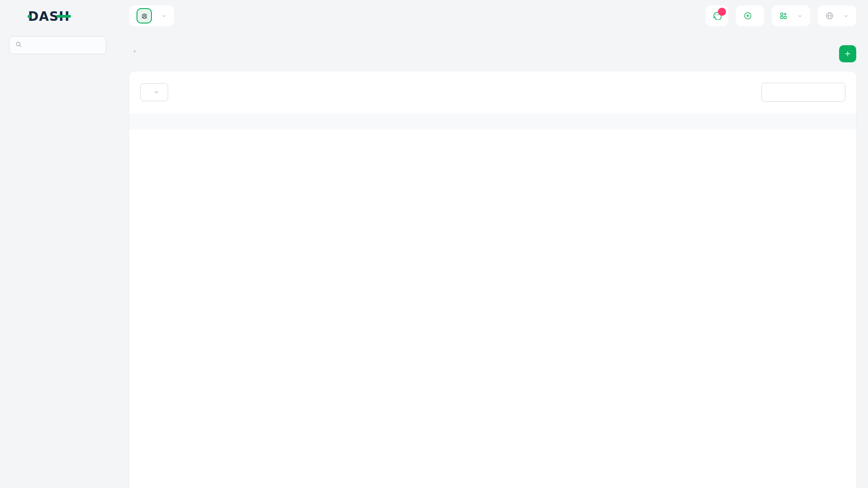 The image size is (868, 488). I want to click on grid-plus-icon, so click(783, 16).